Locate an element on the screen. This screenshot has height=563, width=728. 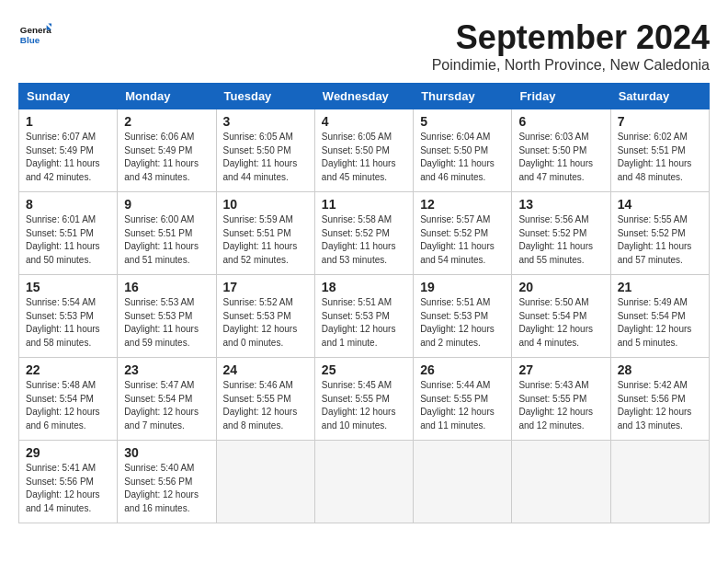
day-number: 28 is located at coordinates (660, 370).